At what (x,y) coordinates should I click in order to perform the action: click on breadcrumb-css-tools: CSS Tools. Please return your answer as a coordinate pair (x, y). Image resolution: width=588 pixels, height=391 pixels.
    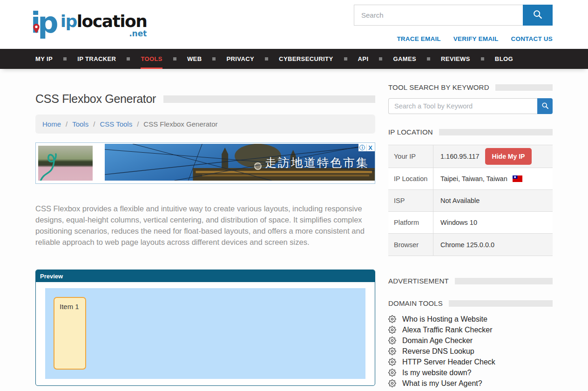
    Looking at the image, I should click on (116, 124).